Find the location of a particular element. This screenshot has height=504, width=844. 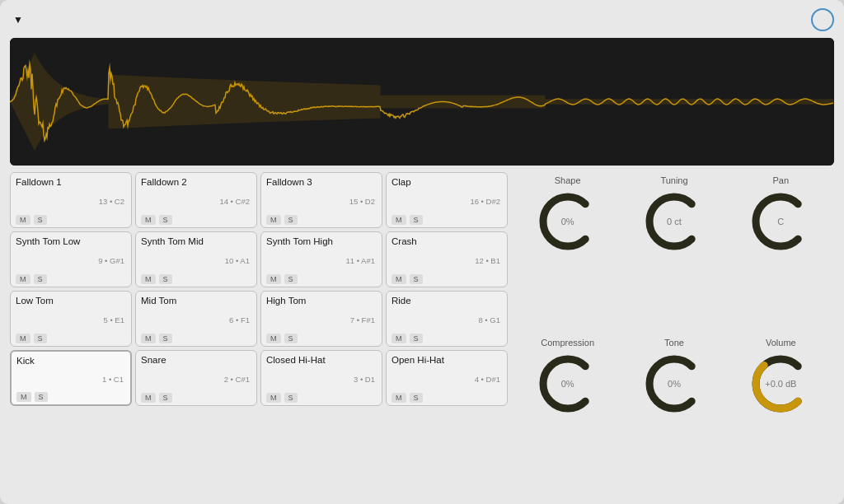

knob-label-0: Shape is located at coordinates (568, 180).